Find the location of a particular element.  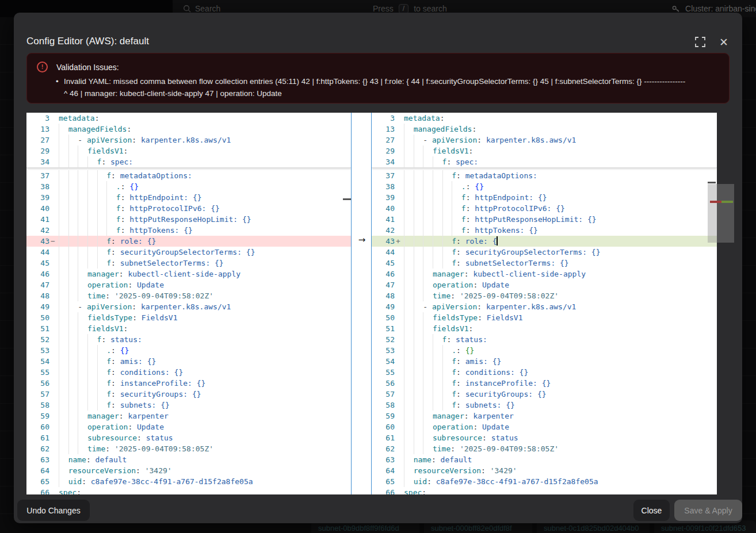

line-number: 63 is located at coordinates (38, 460).